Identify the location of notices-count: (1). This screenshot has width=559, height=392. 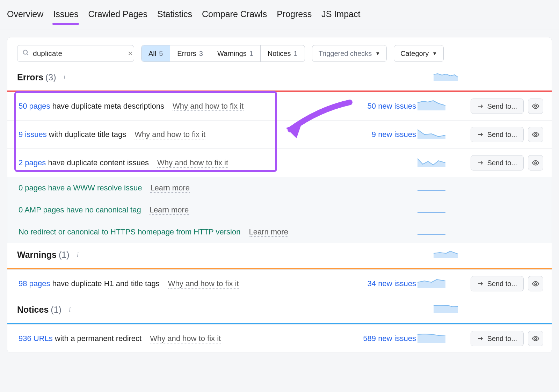
(56, 310).